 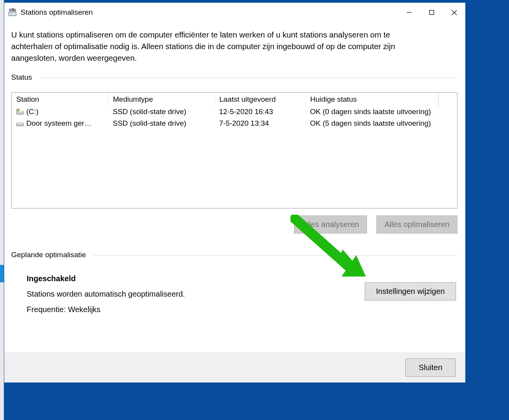 What do you see at coordinates (409, 12) in the screenshot?
I see `minimize-button` at bounding box center [409, 12].